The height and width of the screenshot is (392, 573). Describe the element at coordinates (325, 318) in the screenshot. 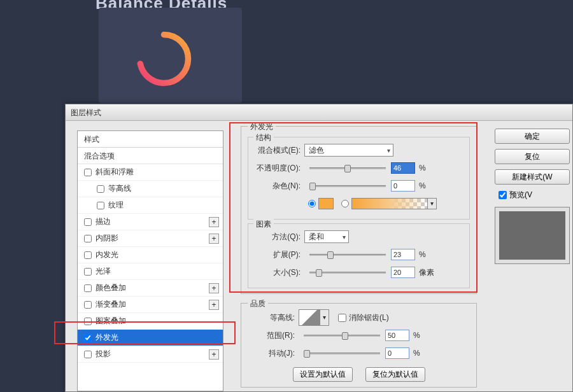

I see `contour-dropdown-icon: ▾` at that location.